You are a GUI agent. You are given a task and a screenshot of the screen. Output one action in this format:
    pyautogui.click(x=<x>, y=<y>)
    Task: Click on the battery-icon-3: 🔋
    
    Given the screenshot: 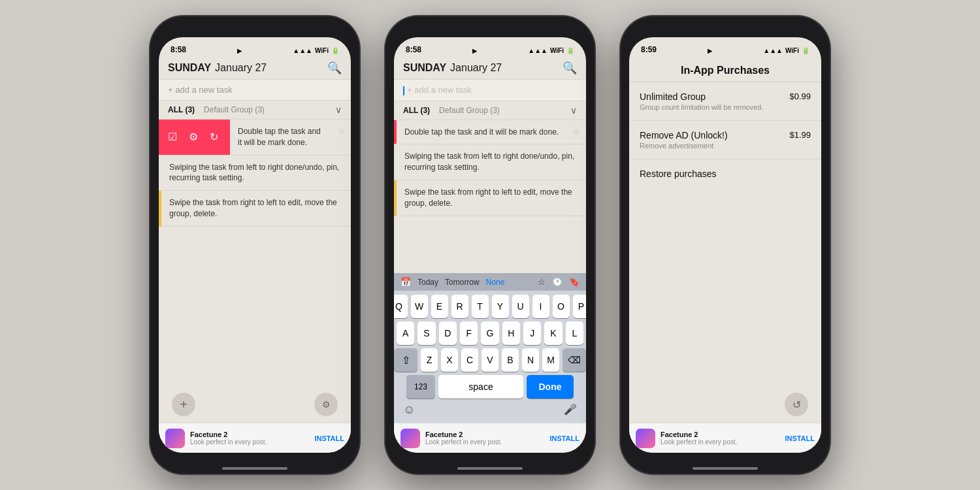 What is the action you would take?
    pyautogui.click(x=806, y=51)
    